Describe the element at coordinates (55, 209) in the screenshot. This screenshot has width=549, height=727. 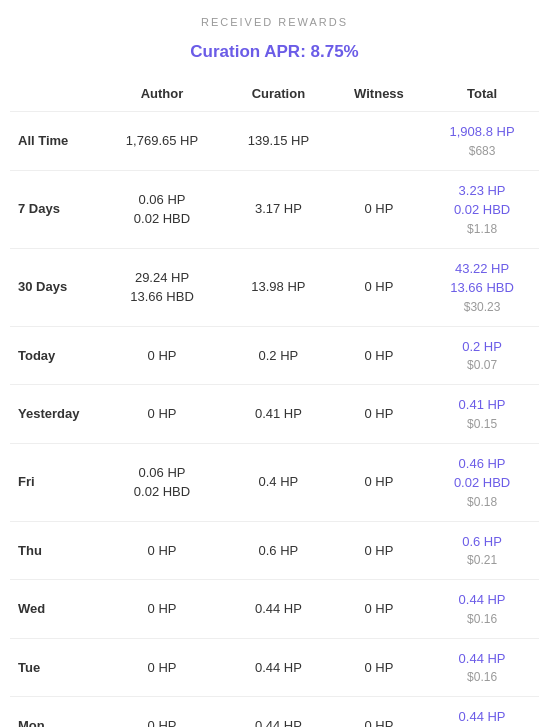
I see `row-label: 7 Days` at that location.